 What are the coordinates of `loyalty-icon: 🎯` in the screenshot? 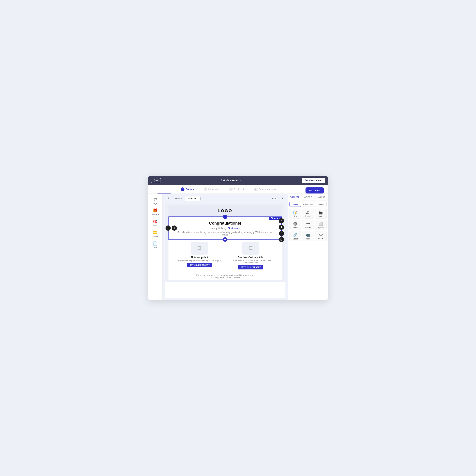 It's located at (155, 221).